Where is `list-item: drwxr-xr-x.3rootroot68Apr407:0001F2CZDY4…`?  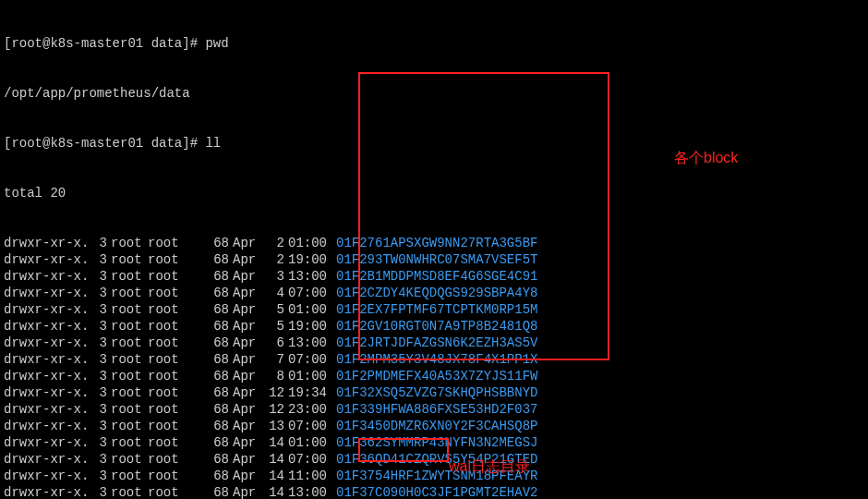 list-item: drwxr-xr-x.3rootroot68Apr407:0001F2CZDY4… is located at coordinates (434, 293).